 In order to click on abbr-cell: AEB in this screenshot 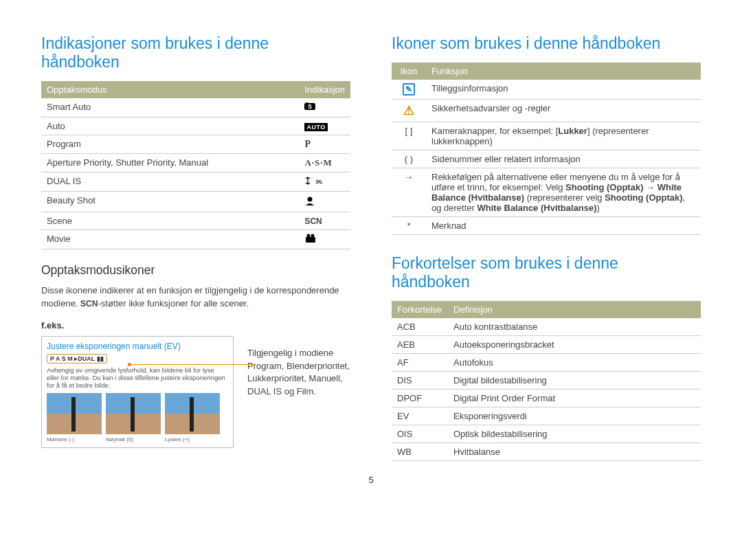, I will do `click(420, 345)`.